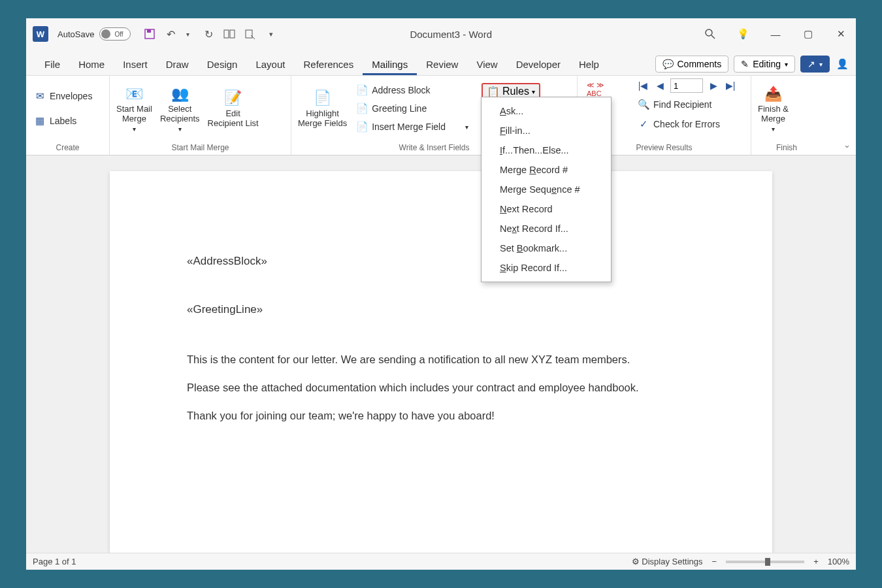  I want to click on autosave-label: AutoSave, so click(76, 34).